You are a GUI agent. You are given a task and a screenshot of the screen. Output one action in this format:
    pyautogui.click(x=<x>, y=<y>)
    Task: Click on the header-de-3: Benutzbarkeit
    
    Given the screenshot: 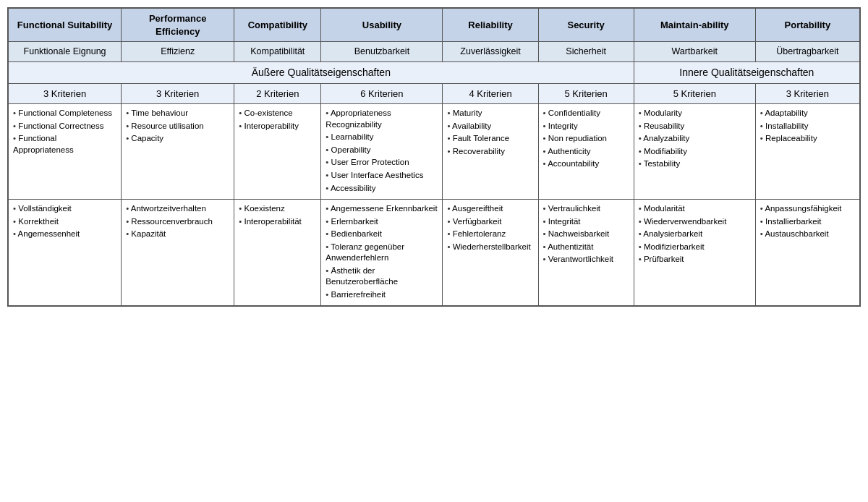 What is the action you would take?
    pyautogui.click(x=382, y=52)
    